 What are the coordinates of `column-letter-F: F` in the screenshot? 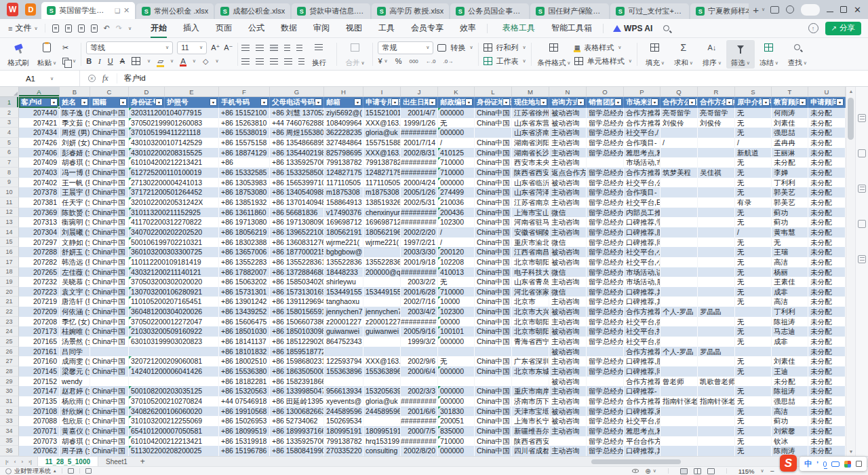 It's located at (244, 92).